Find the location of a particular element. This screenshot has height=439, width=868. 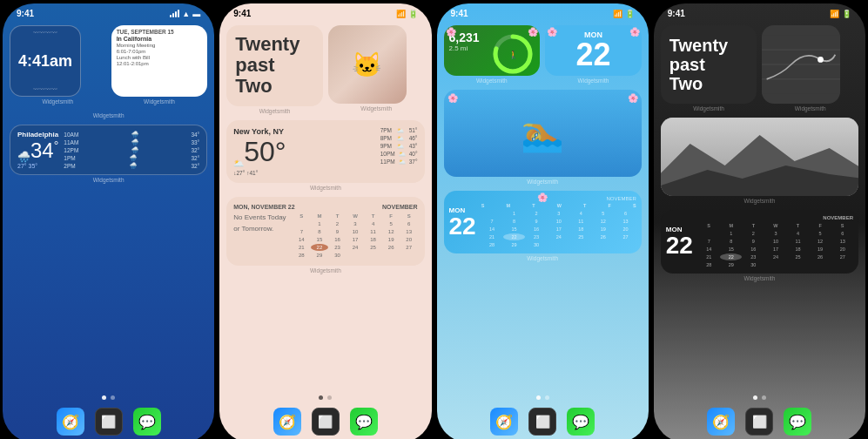

ws-label-photo-1: Widgetsmith is located at coordinates (108, 116).